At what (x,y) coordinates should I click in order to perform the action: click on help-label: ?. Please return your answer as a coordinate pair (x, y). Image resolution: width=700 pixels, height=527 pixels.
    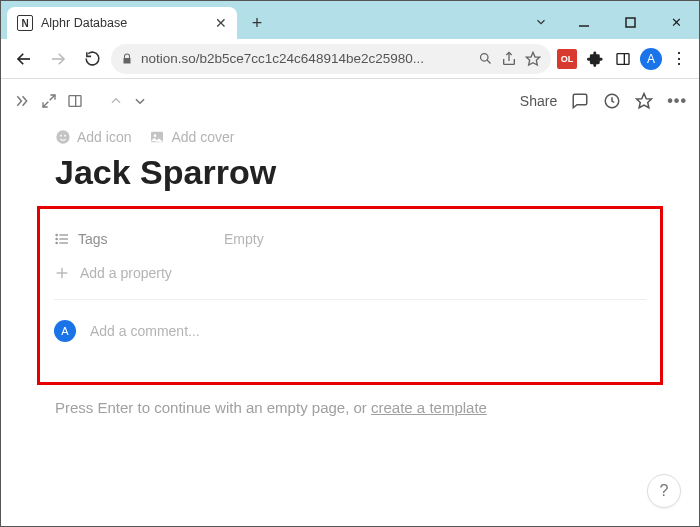
    Looking at the image, I should click on (664, 491).